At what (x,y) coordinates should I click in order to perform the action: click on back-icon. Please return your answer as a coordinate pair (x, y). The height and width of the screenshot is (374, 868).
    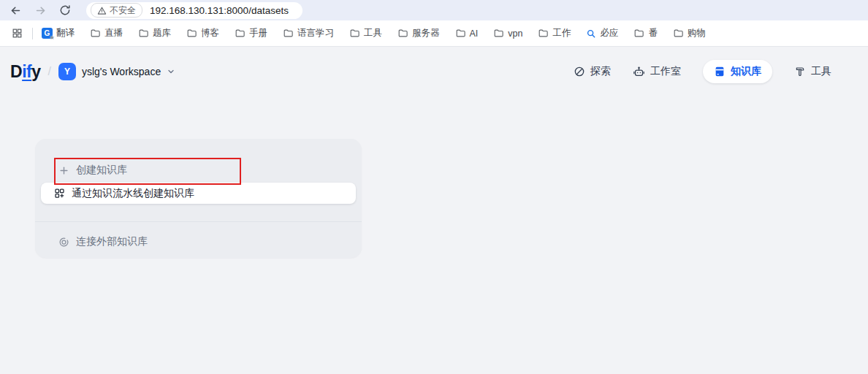
    Looking at the image, I should click on (15, 10).